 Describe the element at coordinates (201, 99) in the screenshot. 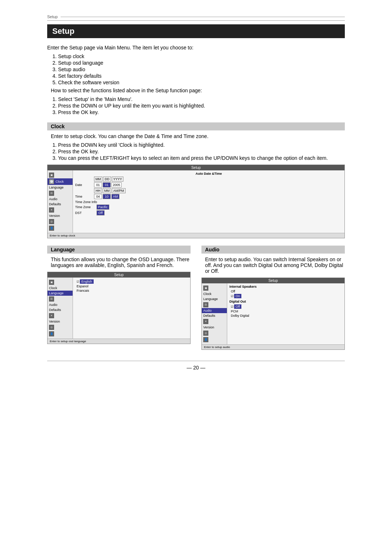

I see `how-to-item: Select 'Setup' in the 'Main Menu'.` at that location.